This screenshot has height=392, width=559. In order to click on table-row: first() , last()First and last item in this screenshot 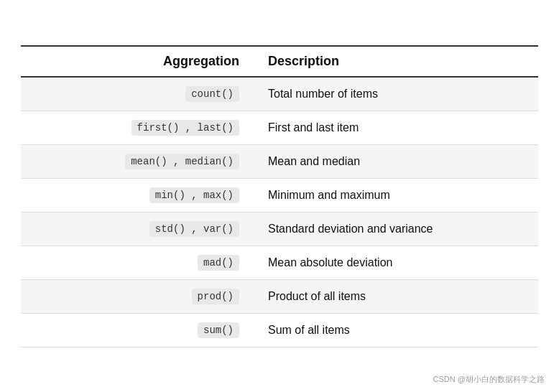, I will do `click(280, 128)`.